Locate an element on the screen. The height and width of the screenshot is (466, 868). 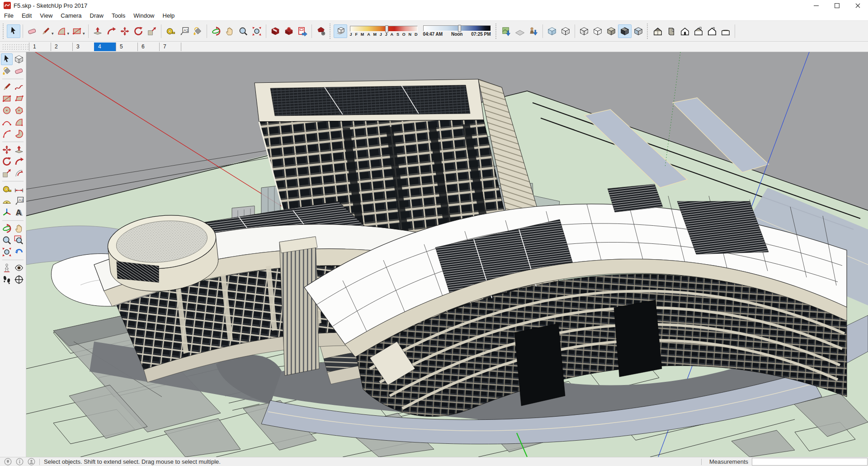
view-right-tool-button is located at coordinates (726, 31).